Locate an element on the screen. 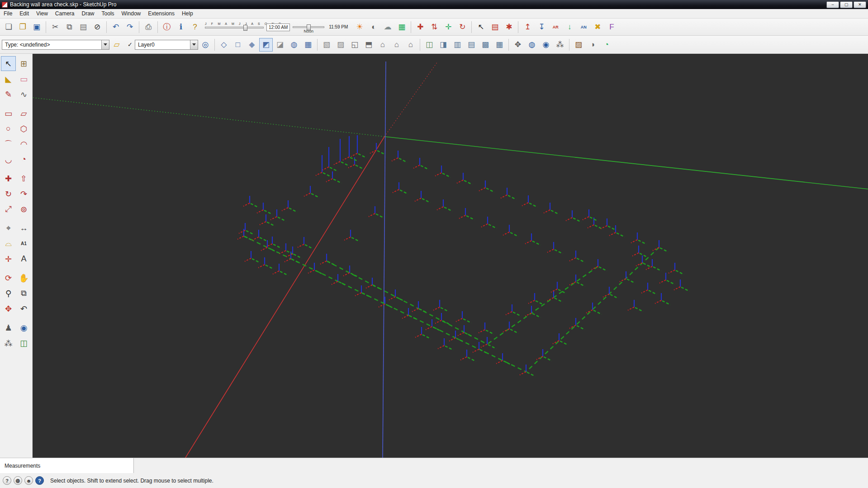 The image size is (868, 488). select-tool: ↖ is located at coordinates (8, 63).